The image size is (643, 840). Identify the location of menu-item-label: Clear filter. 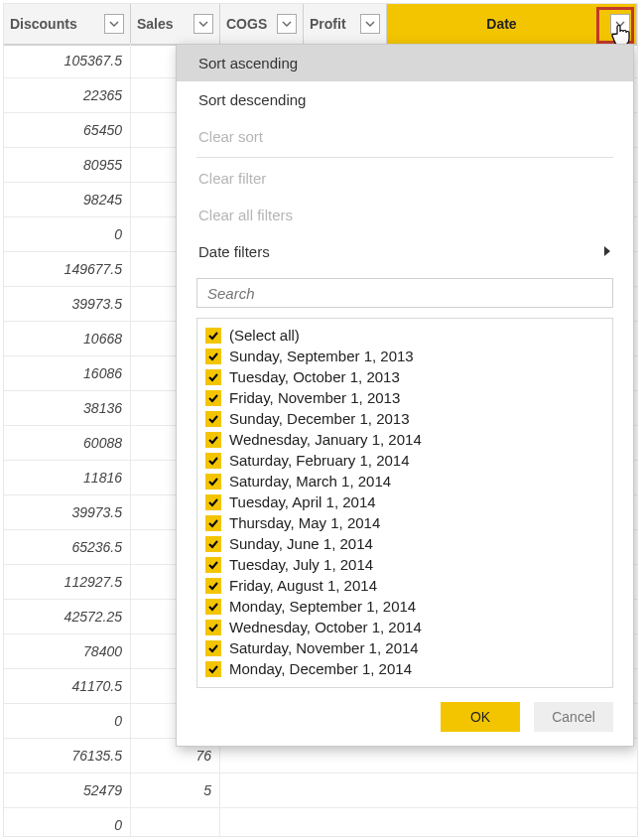
(232, 179).